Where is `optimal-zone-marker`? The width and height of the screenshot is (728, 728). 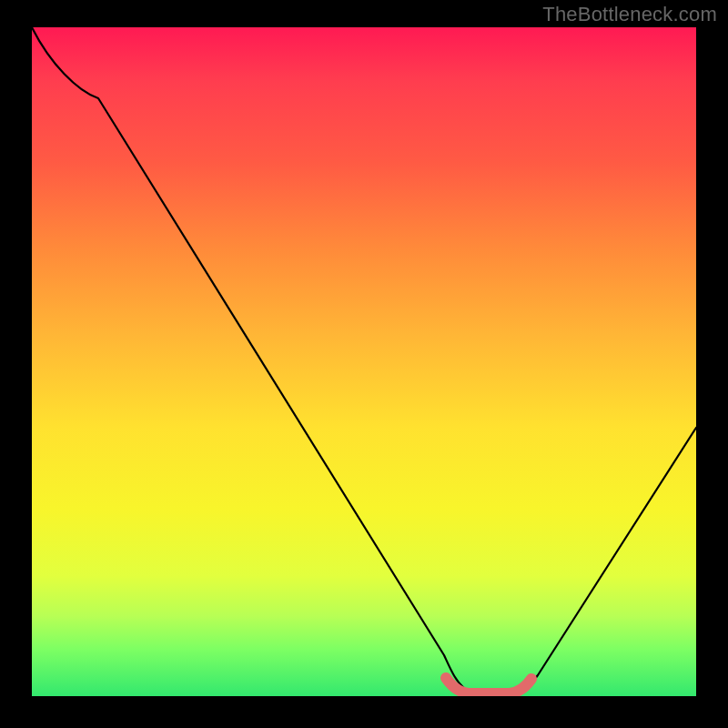
optimal-zone-marker is located at coordinates (489, 686).